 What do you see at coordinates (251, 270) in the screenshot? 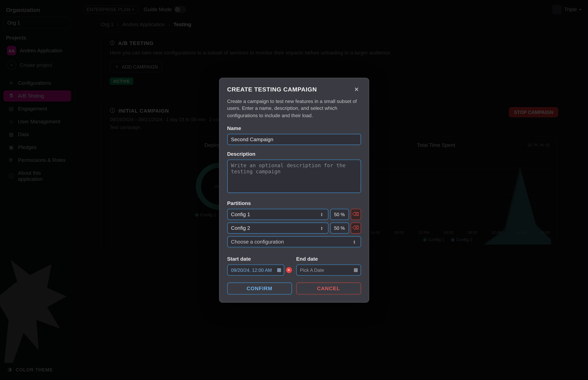
I see `start-date-value: 09/20/24, 12:00 AM` at bounding box center [251, 270].